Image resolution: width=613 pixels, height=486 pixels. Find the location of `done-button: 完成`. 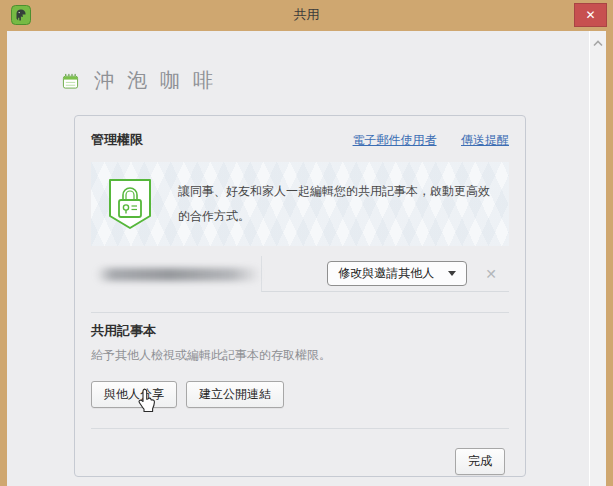

done-button: 完成 is located at coordinates (480, 462).